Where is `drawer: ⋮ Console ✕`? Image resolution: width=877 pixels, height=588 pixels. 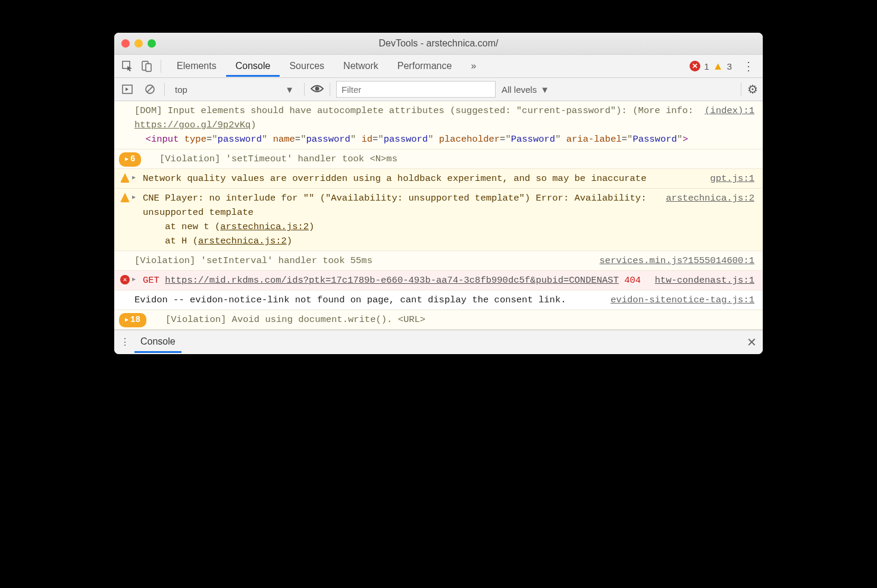
drawer: ⋮ Console ✕ is located at coordinates (438, 342).